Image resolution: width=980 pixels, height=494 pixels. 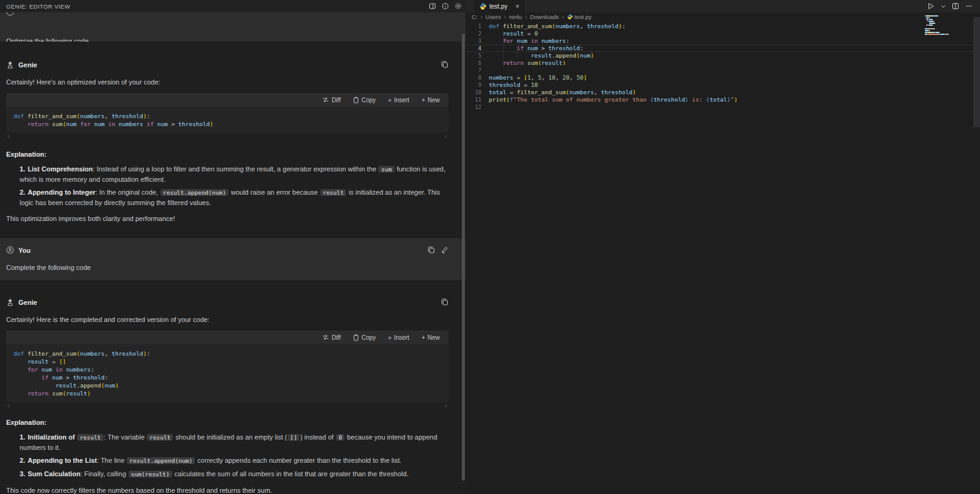 What do you see at coordinates (956, 6) in the screenshot?
I see `split-editor-icon` at bounding box center [956, 6].